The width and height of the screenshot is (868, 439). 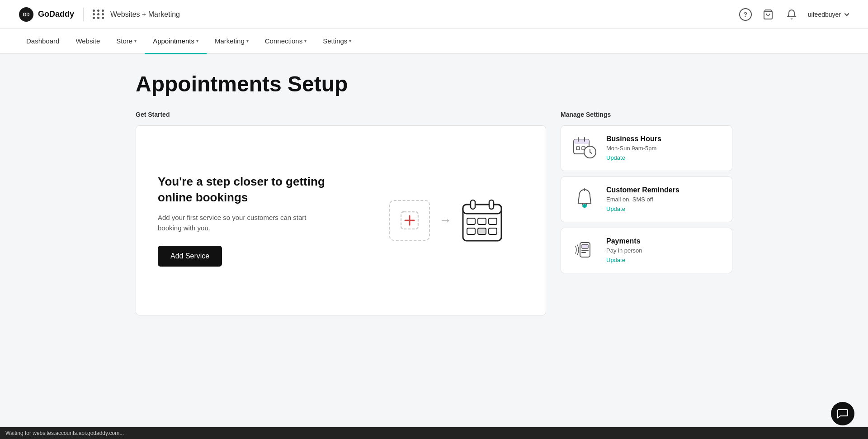 I want to click on customer-reminders-card: Customer Reminders Email on, SMS off Upd…, so click(x=646, y=199).